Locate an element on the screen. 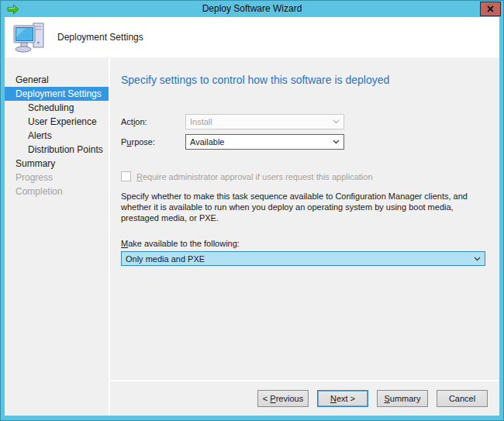 The image size is (504, 421). make-available-label: Make available to the following: is located at coordinates (310, 243).